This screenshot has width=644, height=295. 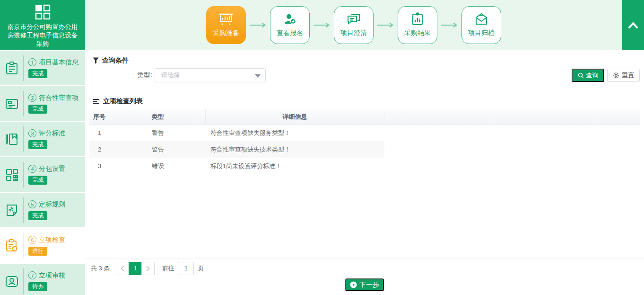 What do you see at coordinates (354, 25) in the screenshot?
I see `workflow-steps: 采购准备 查看报名` at bounding box center [354, 25].